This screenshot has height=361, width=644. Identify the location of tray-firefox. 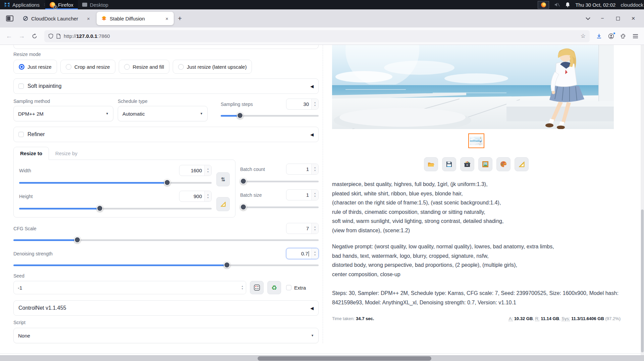
(543, 5).